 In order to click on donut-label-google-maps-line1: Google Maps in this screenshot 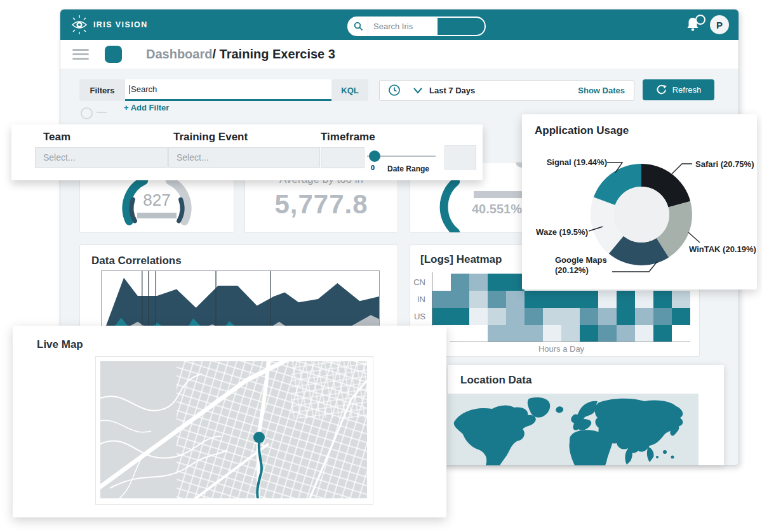, I will do `click(581, 260)`.